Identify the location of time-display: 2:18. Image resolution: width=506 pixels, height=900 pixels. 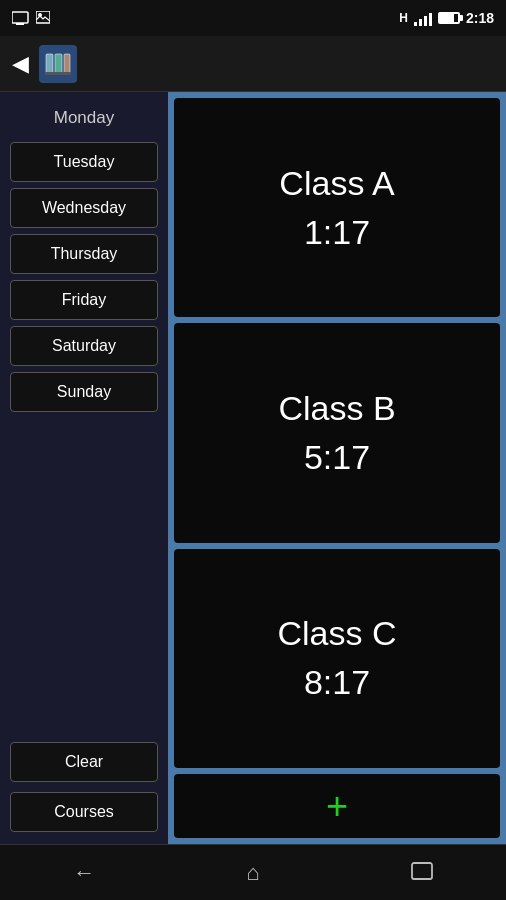
(480, 18).